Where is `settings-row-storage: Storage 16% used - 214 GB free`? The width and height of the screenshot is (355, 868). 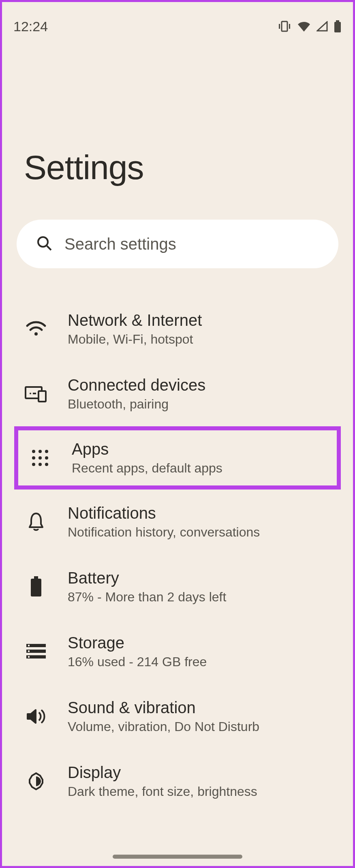
settings-row-storage: Storage 16% used - 214 GB free is located at coordinates (178, 652).